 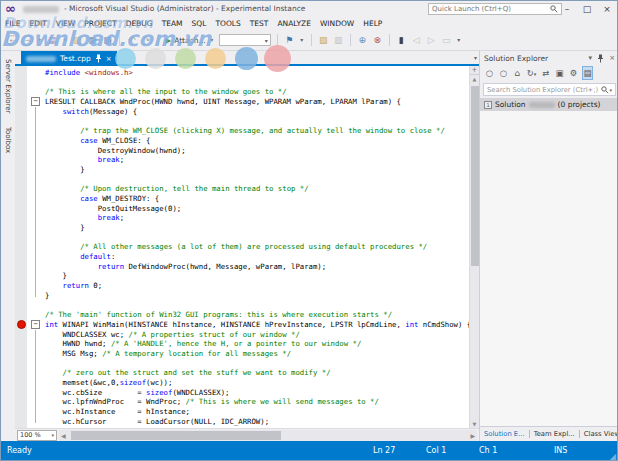 What do you see at coordinates (37, 436) in the screenshot?
I see `zoom-level-dropdown: 100 % ▾` at bounding box center [37, 436].